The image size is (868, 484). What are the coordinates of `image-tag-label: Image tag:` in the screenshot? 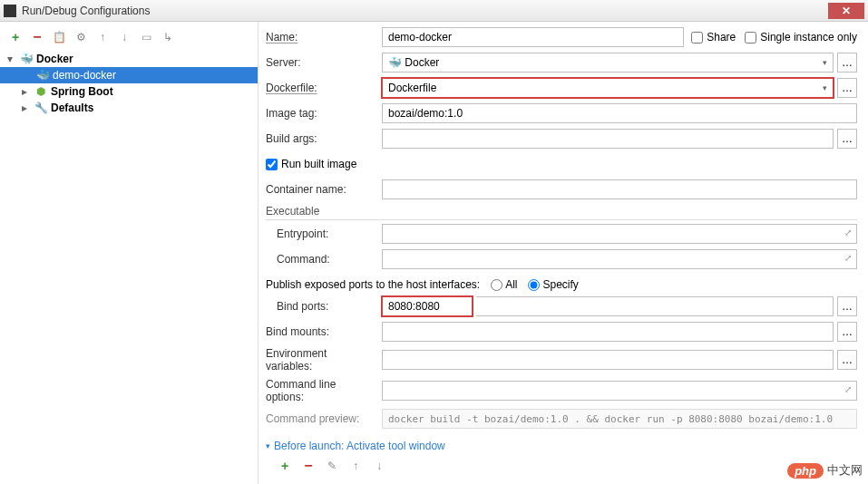 It's located at (320, 113).